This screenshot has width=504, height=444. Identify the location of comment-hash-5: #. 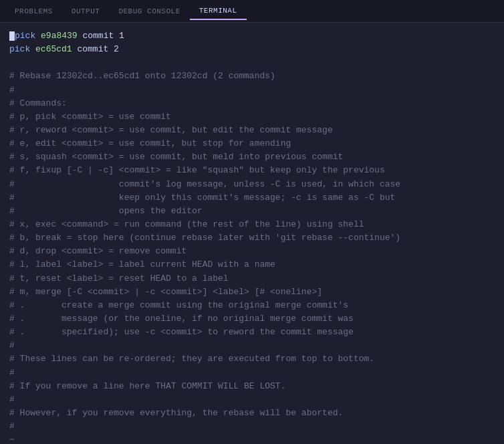
(252, 427).